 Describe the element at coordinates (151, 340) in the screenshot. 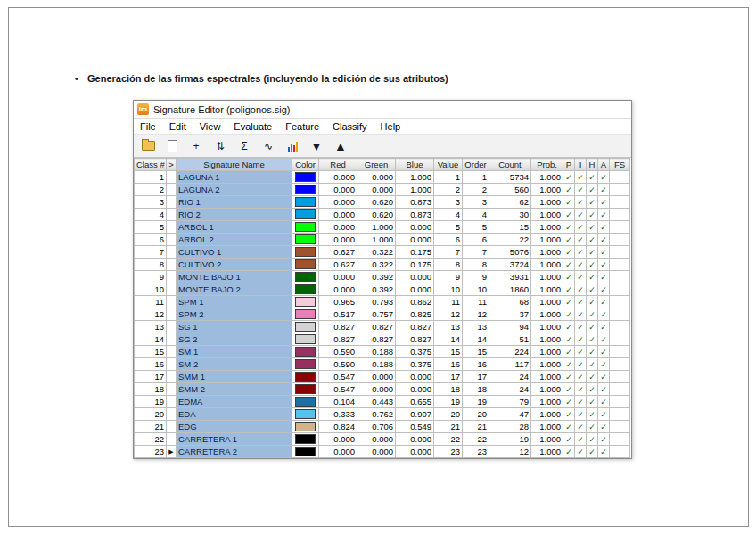

I see `cell-class-number: 14` at that location.